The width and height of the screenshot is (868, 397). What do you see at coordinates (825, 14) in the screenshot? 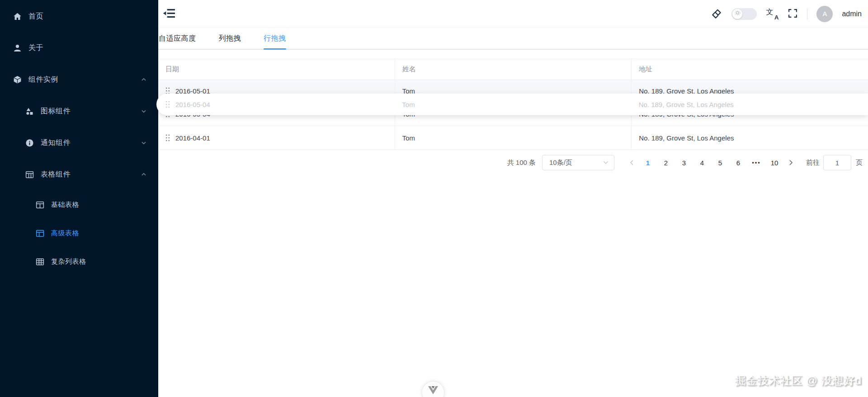
I see `avatar-letter: A` at bounding box center [825, 14].